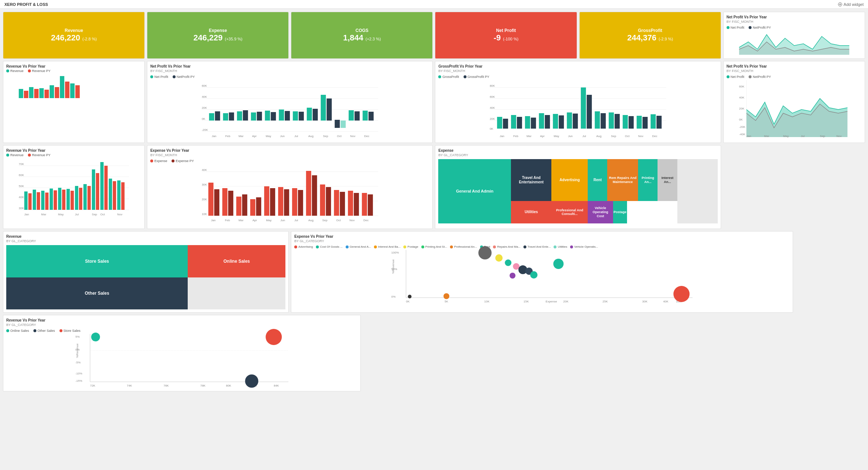 The height and width of the screenshot is (470, 868). What do you see at coordinates (531, 212) in the screenshot?
I see `treemap-utilities: Utilities` at bounding box center [531, 212].